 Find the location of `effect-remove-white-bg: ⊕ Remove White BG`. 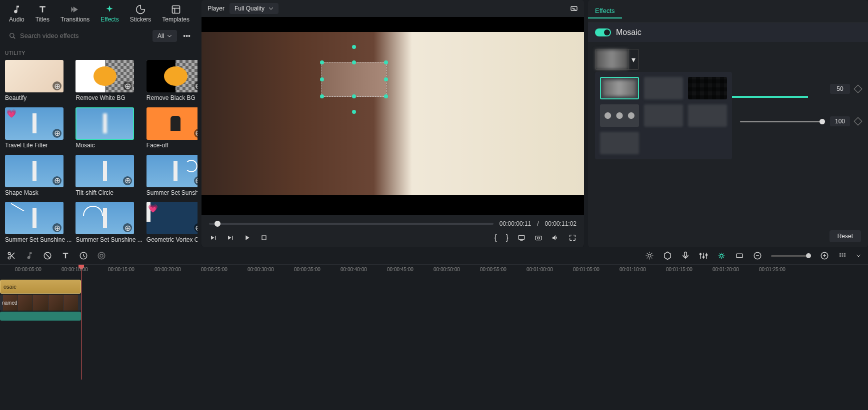

effect-remove-white-bg: ⊕ Remove White BG is located at coordinates (109, 82).